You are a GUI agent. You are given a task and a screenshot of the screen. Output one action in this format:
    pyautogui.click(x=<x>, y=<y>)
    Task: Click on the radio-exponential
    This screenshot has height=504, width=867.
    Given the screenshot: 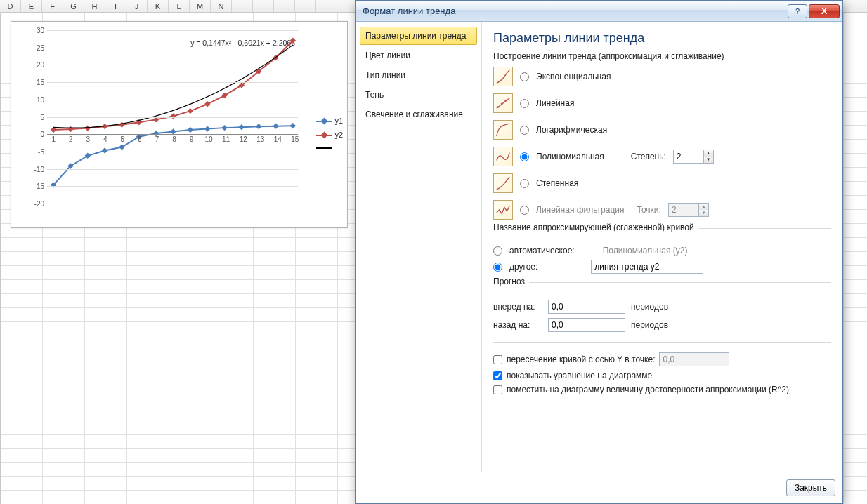 What is the action you would take?
    pyautogui.click(x=524, y=77)
    